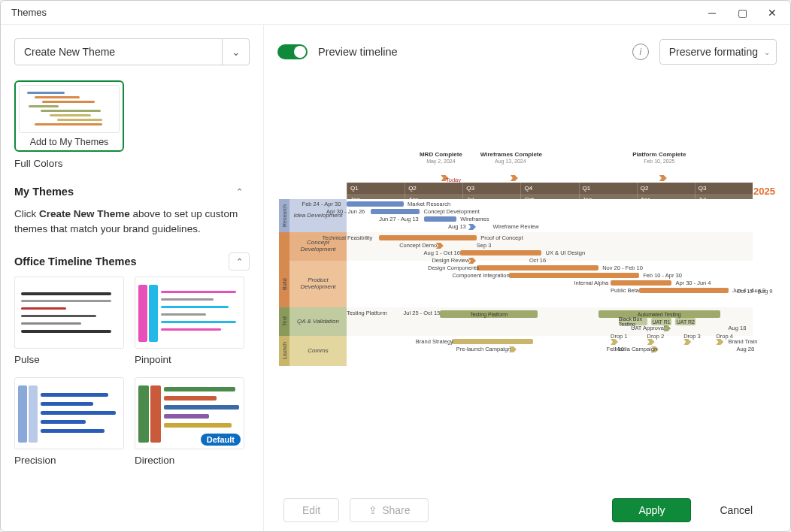 The image size is (791, 532). Describe the element at coordinates (318, 284) in the screenshot. I see `swimlane-label: Product Development` at that location.